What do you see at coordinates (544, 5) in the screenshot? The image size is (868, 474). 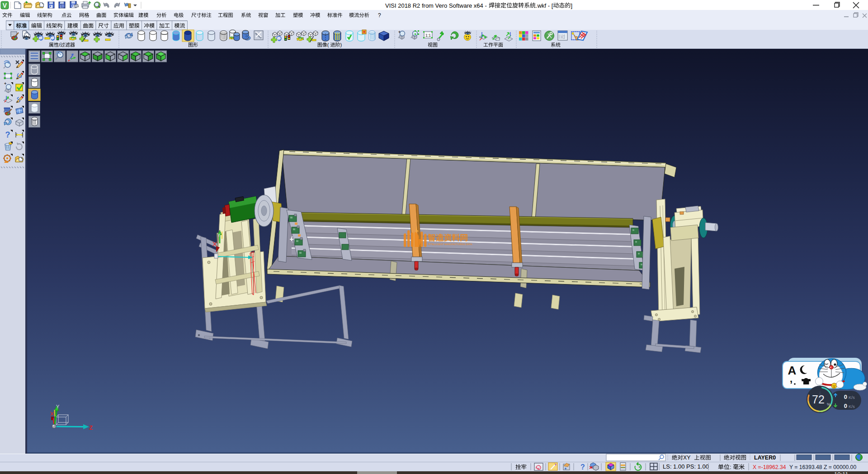 I see `svg-text: .wkf - [` at bounding box center [544, 5].